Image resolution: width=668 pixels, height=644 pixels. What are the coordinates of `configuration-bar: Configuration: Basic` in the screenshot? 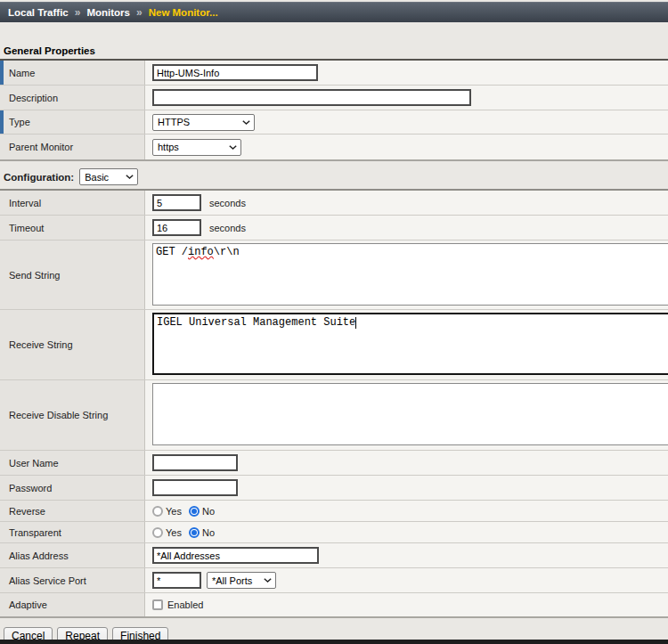 It's located at (336, 176).